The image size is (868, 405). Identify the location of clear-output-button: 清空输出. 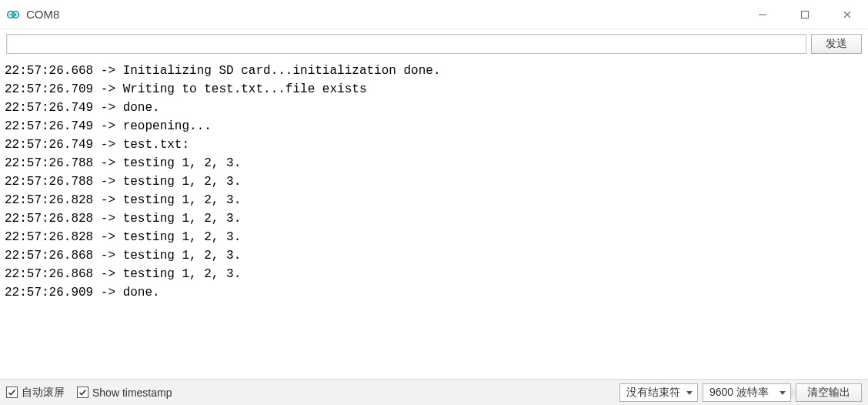
(829, 393).